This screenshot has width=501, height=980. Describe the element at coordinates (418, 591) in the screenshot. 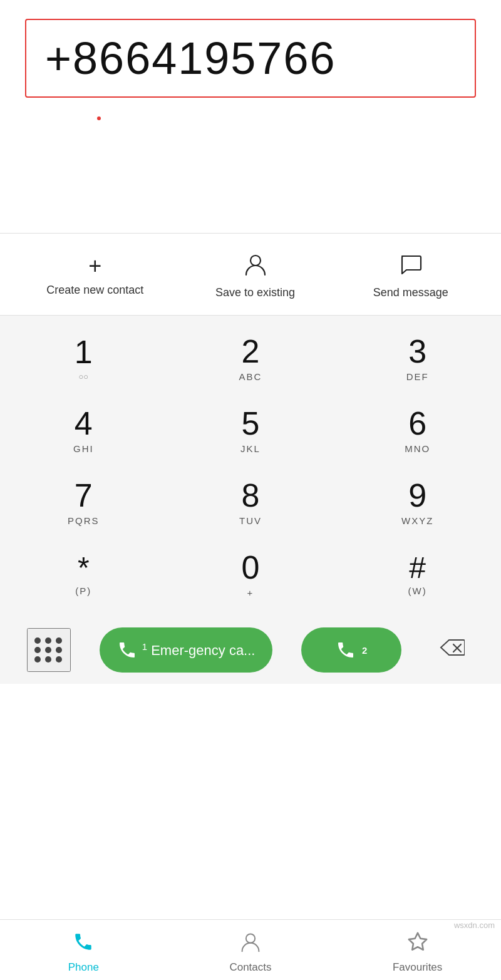

I see `key-hash-letters: (W)` at that location.